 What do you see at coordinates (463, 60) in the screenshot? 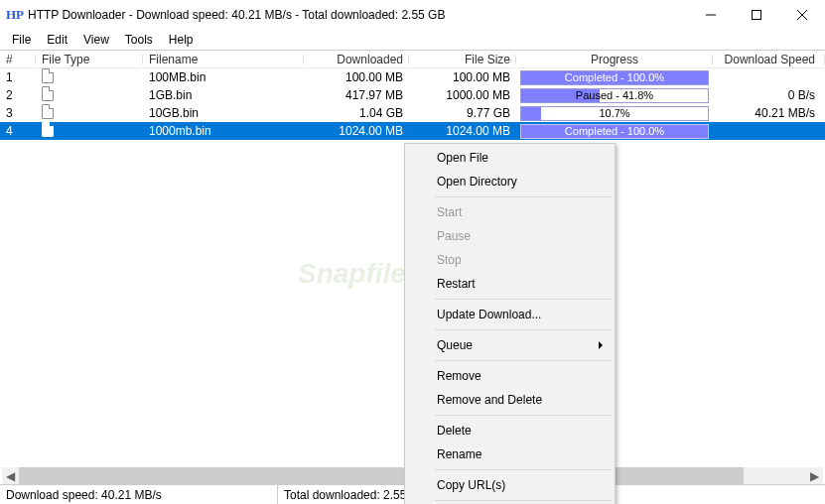
I see `col-header-filesize: File Size` at bounding box center [463, 60].